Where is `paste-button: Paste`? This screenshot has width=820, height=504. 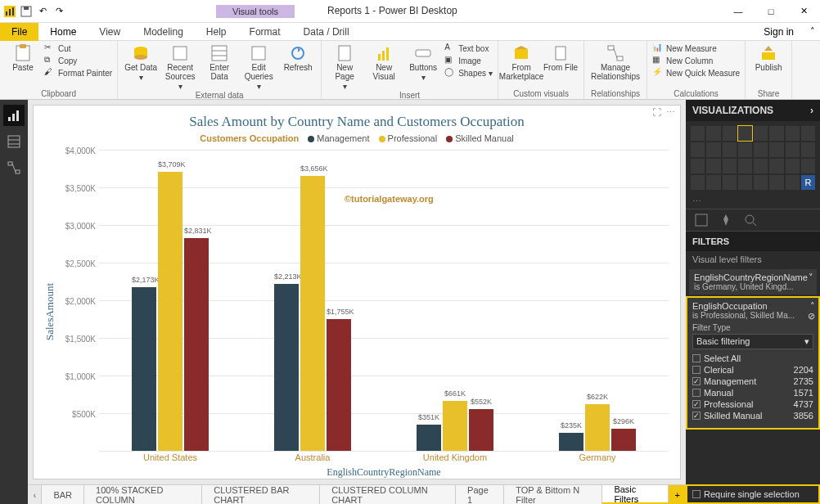
paste-button: Paste is located at coordinates (23, 57).